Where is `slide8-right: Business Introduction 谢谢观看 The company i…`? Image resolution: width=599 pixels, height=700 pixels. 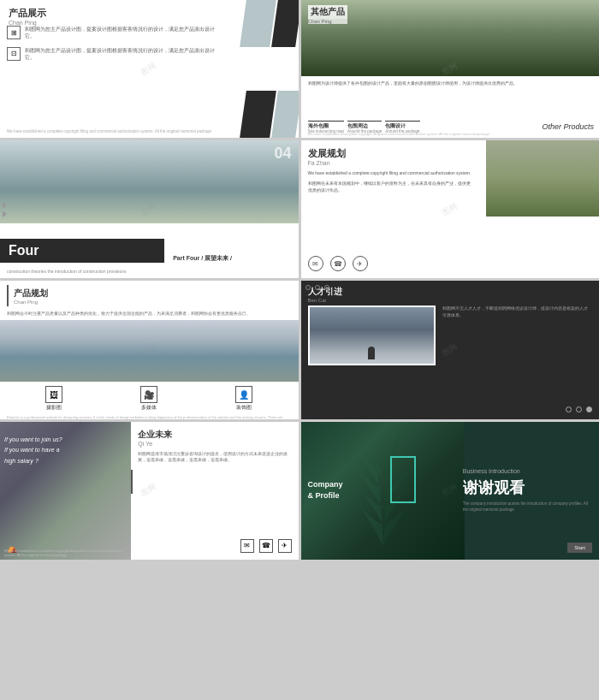
slide8-right: Business Introduction 谢谢观看 The company i… is located at coordinates (527, 491).